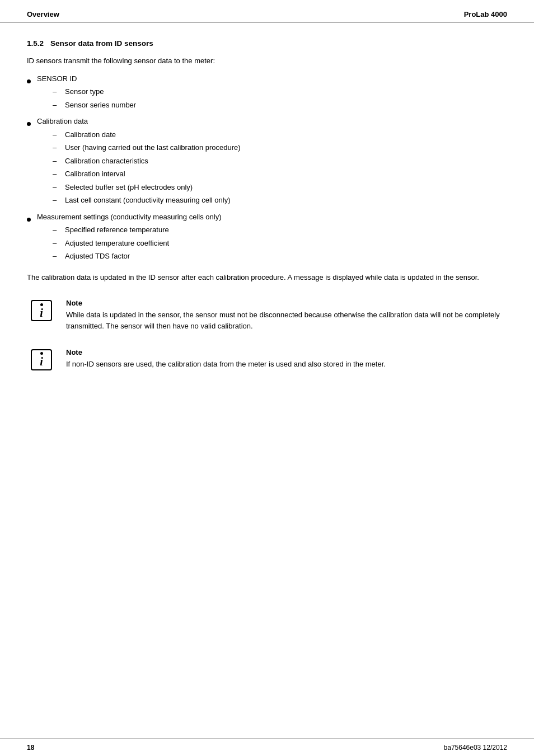  I want to click on sub-item-text: Calibration characteristics, so click(106, 161).